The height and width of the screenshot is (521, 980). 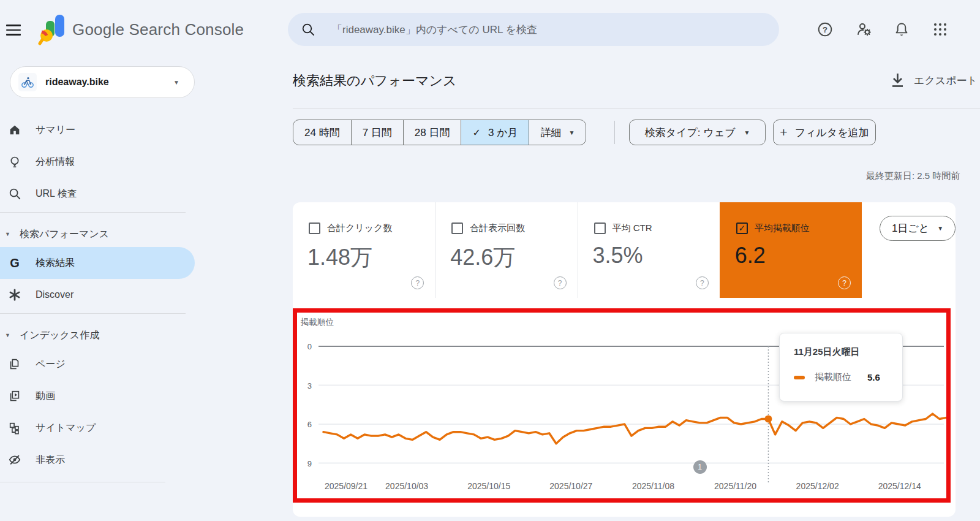 I want to click on x-tick-label: 2025/10/27, so click(x=571, y=486).